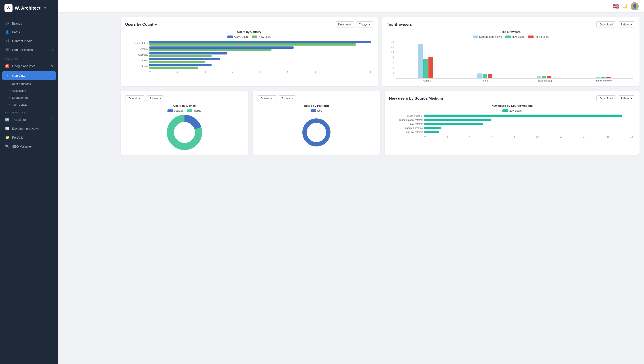 The width and height of the screenshot is (644, 364). What do you see at coordinates (316, 106) in the screenshot?
I see `chart-title: Users by Platform` at bounding box center [316, 106].